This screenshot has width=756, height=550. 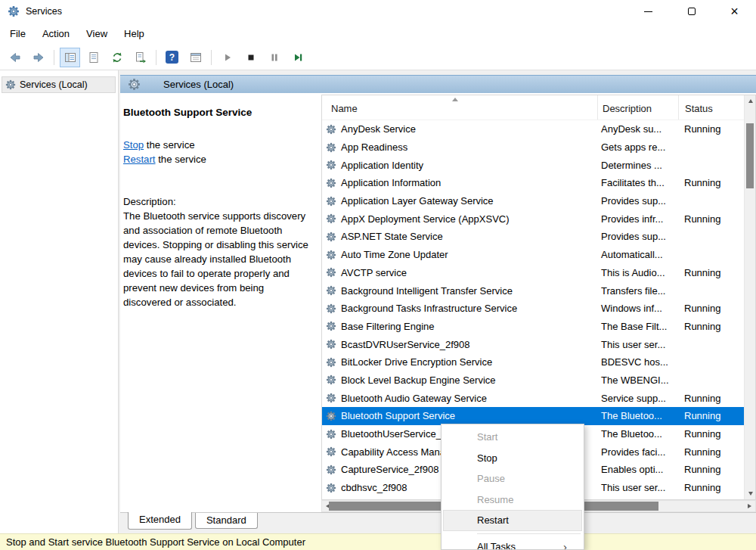 What do you see at coordinates (251, 57) in the screenshot?
I see `stop-service-button` at bounding box center [251, 57].